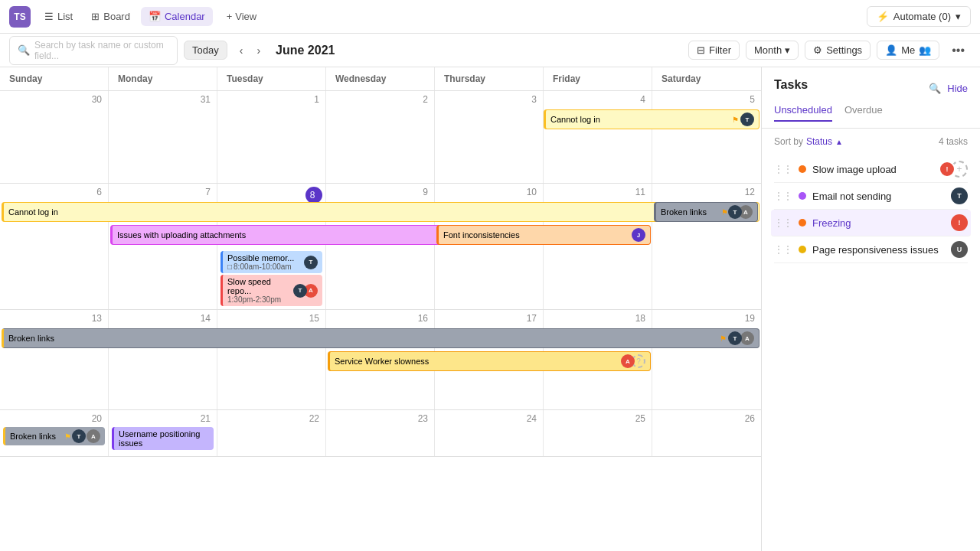 The image size is (980, 551). What do you see at coordinates (735, 338) in the screenshot?
I see `avatar-bl-w2-1: T` at bounding box center [735, 338].